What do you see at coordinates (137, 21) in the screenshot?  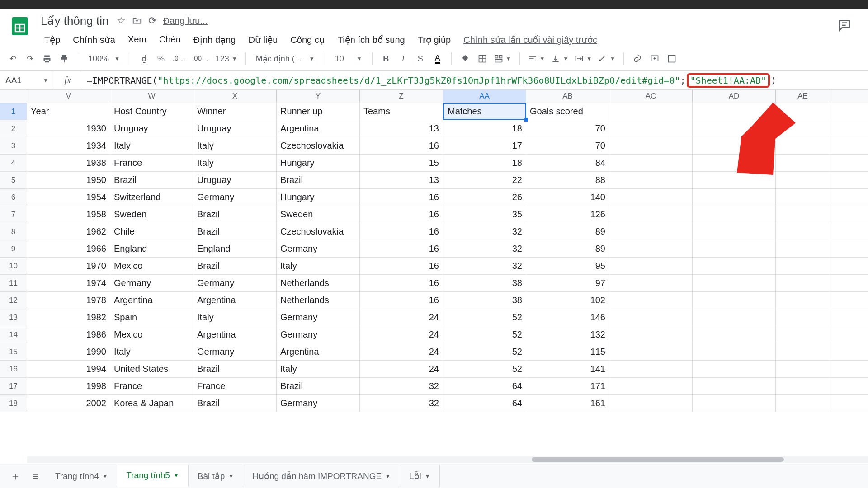 I see `move-folder-icon` at bounding box center [137, 21].